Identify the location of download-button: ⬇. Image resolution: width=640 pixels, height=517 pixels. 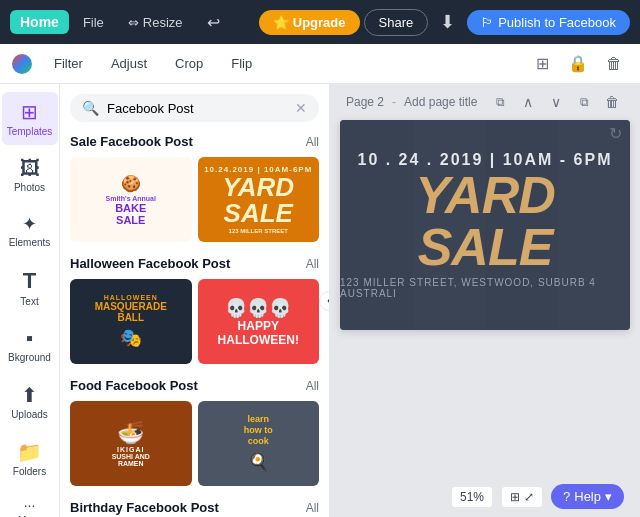
(448, 22).